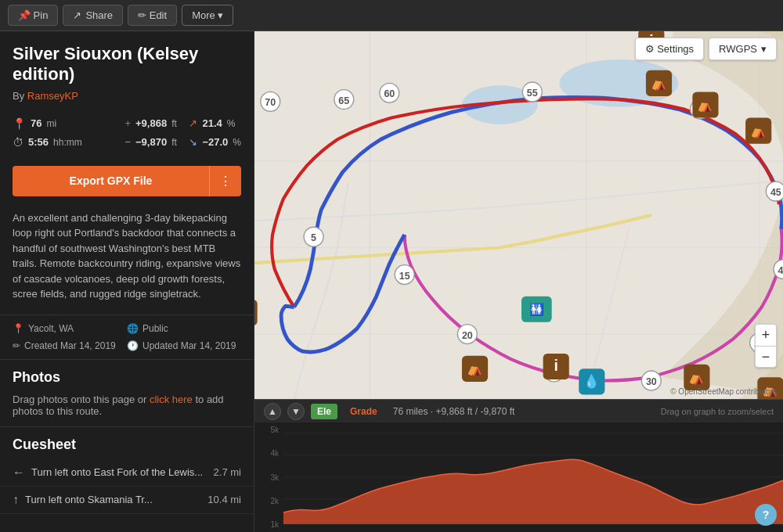  I want to click on svg-text: 45, so click(776, 192).